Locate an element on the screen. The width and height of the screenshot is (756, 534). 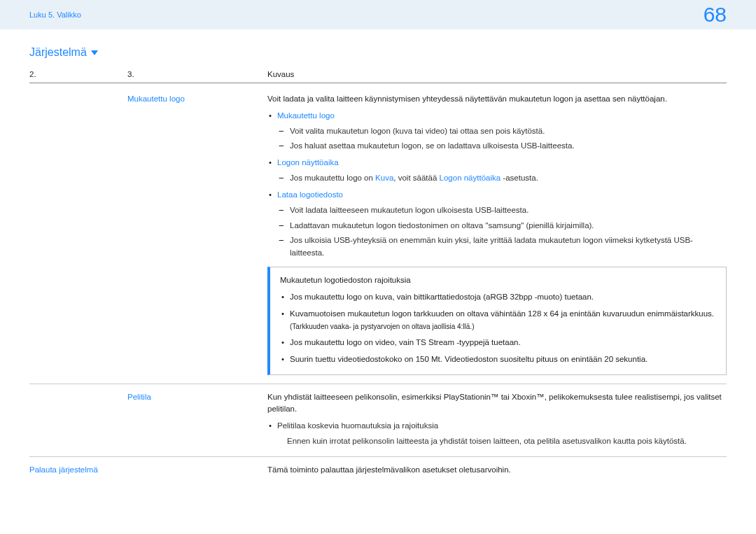
table-header-3: 3. is located at coordinates (197, 74).